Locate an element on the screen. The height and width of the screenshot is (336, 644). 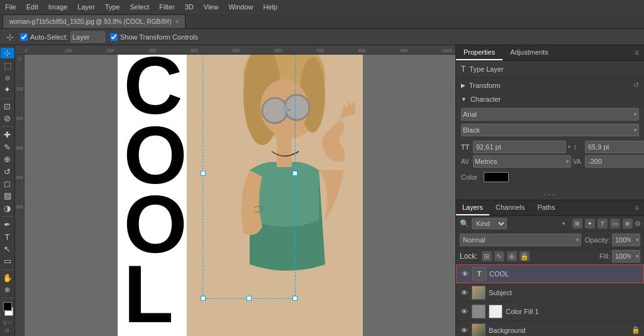
tool-magic-wand: ✦ is located at coordinates (8, 89).